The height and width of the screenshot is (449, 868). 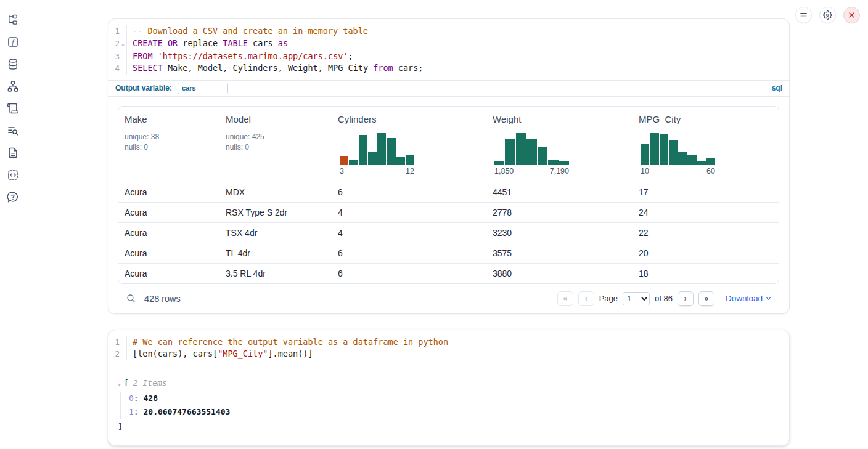 I want to click on page-select: 1, so click(x=636, y=299).